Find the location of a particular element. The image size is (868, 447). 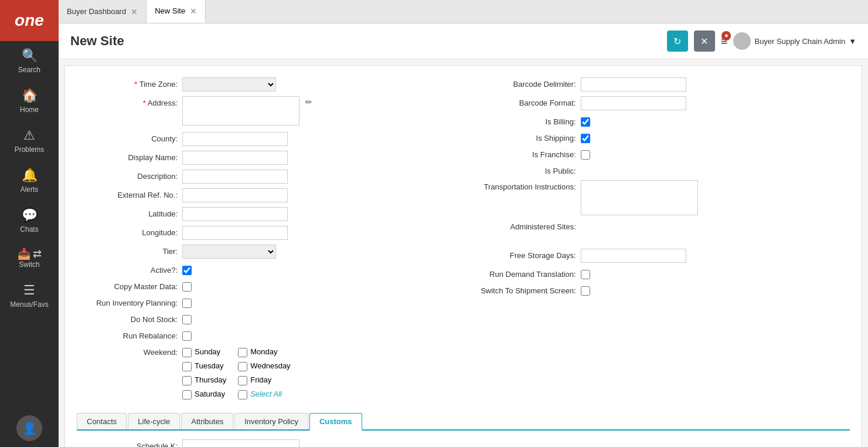

monday-row: Monday is located at coordinates (264, 351).